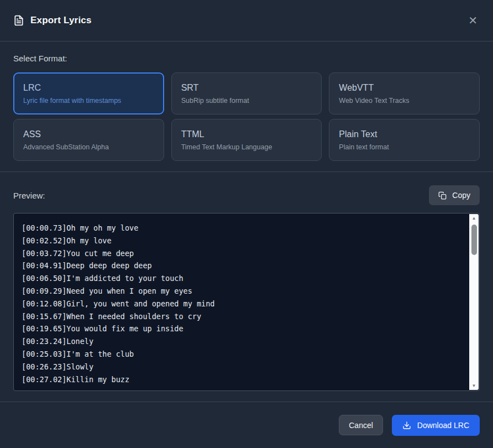 The height and width of the screenshot is (448, 493). What do you see at coordinates (246, 21) in the screenshot?
I see `dialog-header: Export Lyrics ✕` at bounding box center [246, 21].